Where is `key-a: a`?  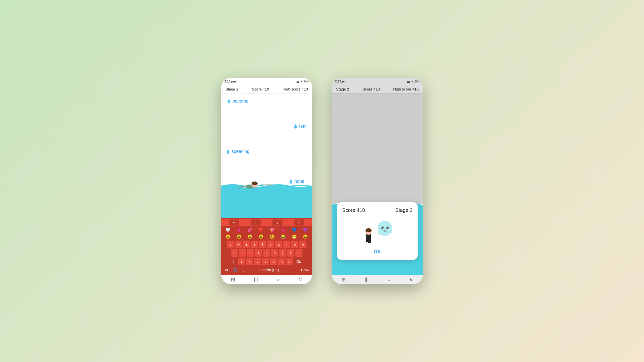 key-a: a is located at coordinates (234, 253).